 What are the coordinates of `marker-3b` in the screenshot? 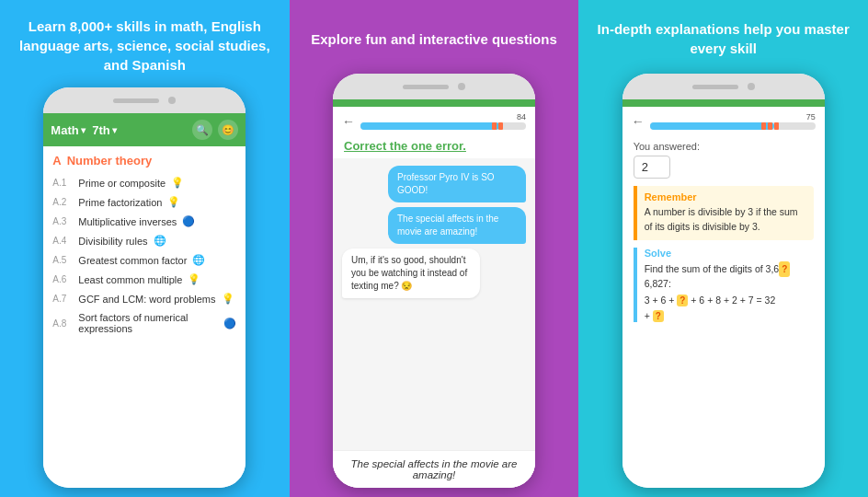 It's located at (771, 126).